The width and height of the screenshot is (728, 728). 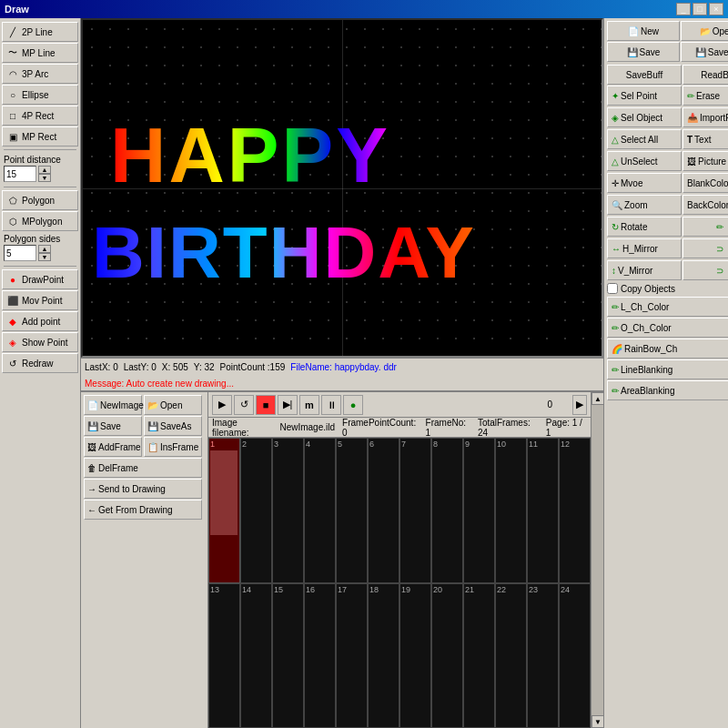 I want to click on green-button: ●, so click(x=353, y=405).